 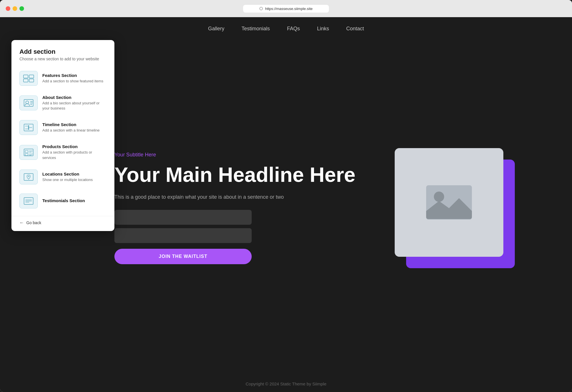 I want to click on about-item-content: About Section Add a bio section about yo…, so click(x=74, y=103).